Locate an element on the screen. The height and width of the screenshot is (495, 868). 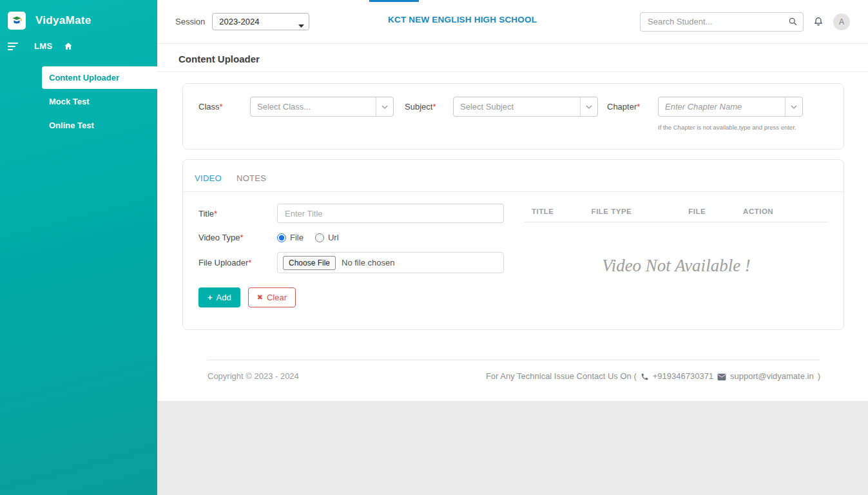
school-name: KCT NEW ENGLISH HIGH SCHOOL is located at coordinates (463, 19).